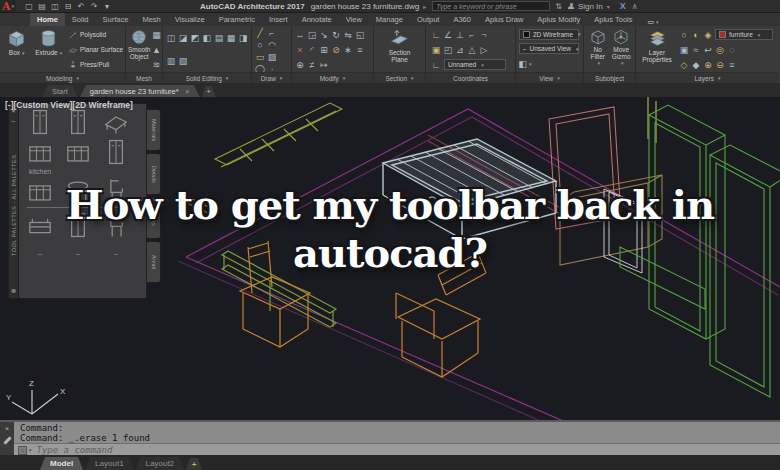 This screenshot has height=470, width=780. I want to click on lengthen-icon: ↦, so click(324, 65).